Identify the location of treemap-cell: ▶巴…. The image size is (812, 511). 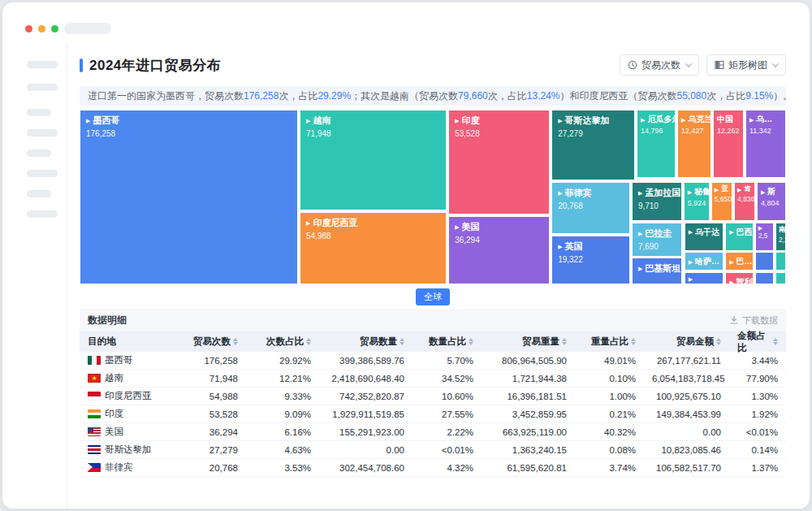
(739, 262).